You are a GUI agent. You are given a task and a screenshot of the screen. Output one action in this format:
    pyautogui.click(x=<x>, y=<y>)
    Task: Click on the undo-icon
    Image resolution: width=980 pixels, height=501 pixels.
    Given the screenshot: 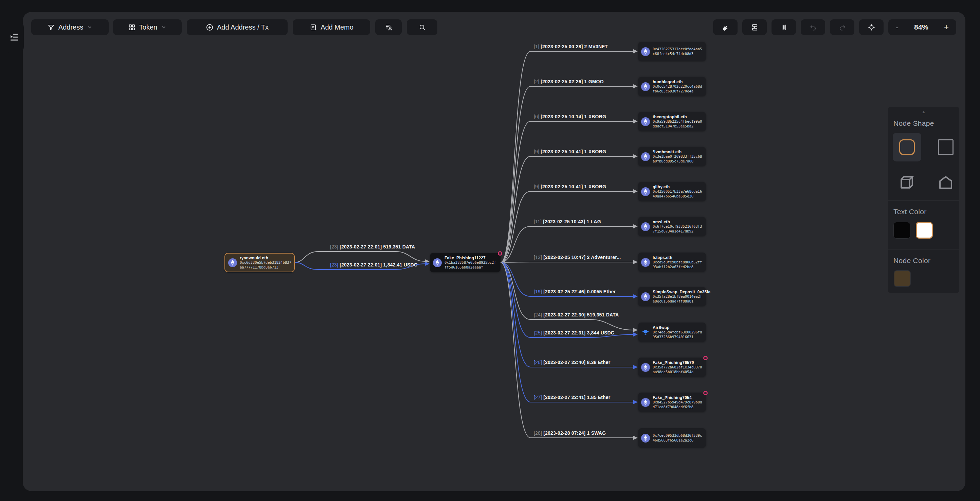 What is the action you would take?
    pyautogui.click(x=813, y=27)
    